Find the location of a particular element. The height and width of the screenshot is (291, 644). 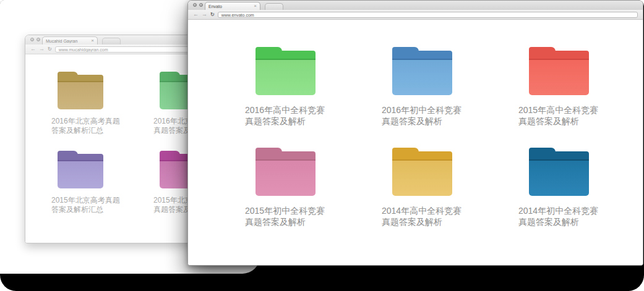

folder-item: 2016年北京高考真题 答案及解析汇总 is located at coordinates (105, 104).